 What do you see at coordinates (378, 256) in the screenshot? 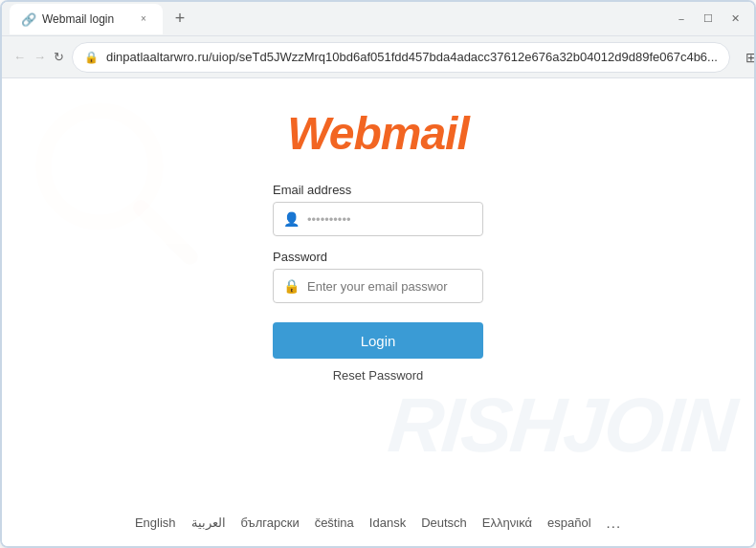
I see `password-label: Password` at bounding box center [378, 256].